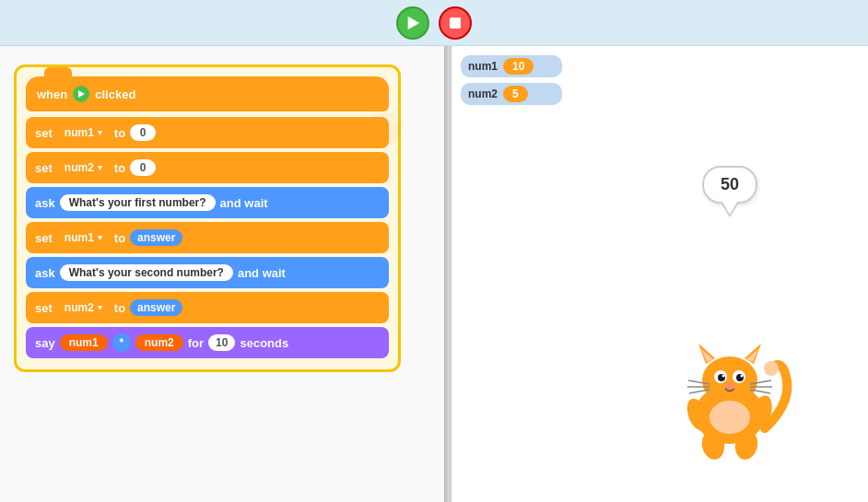 The height and width of the screenshot is (502, 868). Describe the element at coordinates (207, 308) in the screenshot. I see `set-num2-answer-block: set num2 ▾ to answer` at that location.